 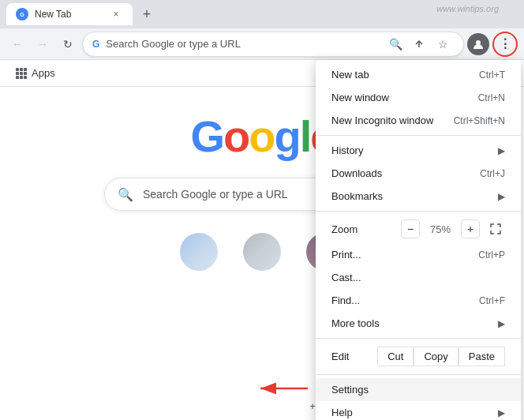 What do you see at coordinates (419, 44) in the screenshot?
I see `share-icon` at bounding box center [419, 44].